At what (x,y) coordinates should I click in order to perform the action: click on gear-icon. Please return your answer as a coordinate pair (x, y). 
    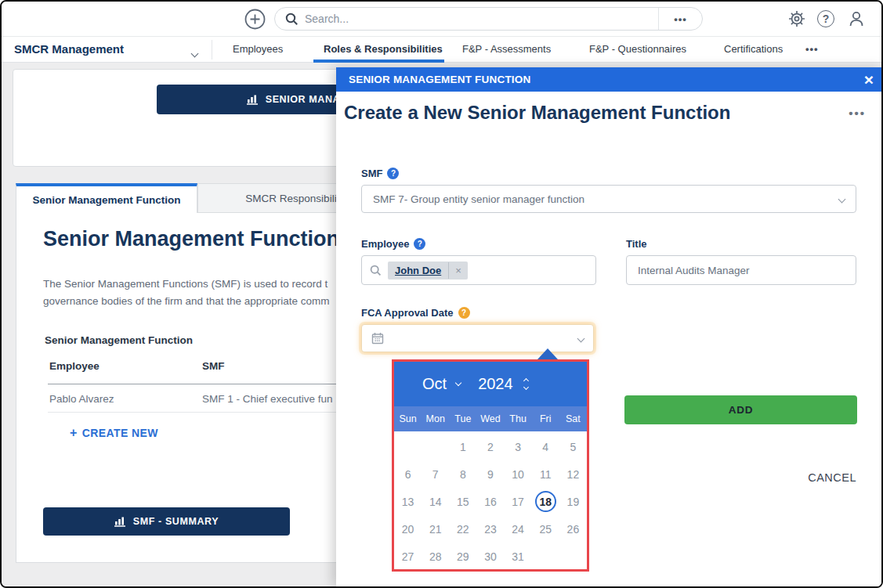
    Looking at the image, I should click on (797, 19).